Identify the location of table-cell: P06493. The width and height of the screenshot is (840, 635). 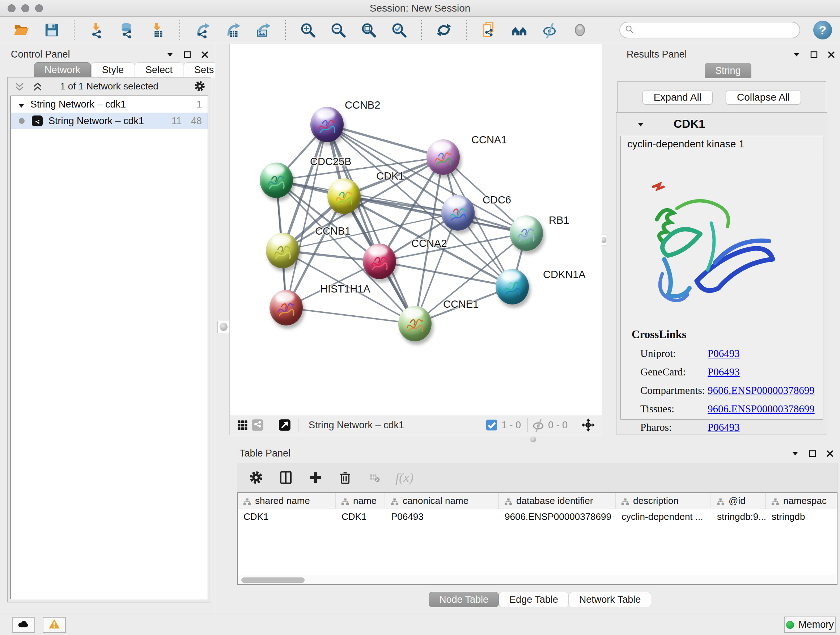
(442, 516).